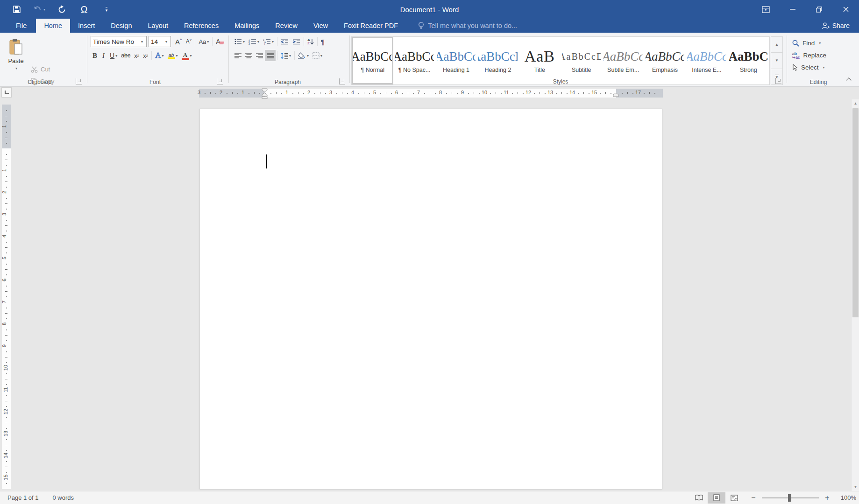  I want to click on style-subtle-em: AaBbCcSubtle Em..., so click(623, 61).